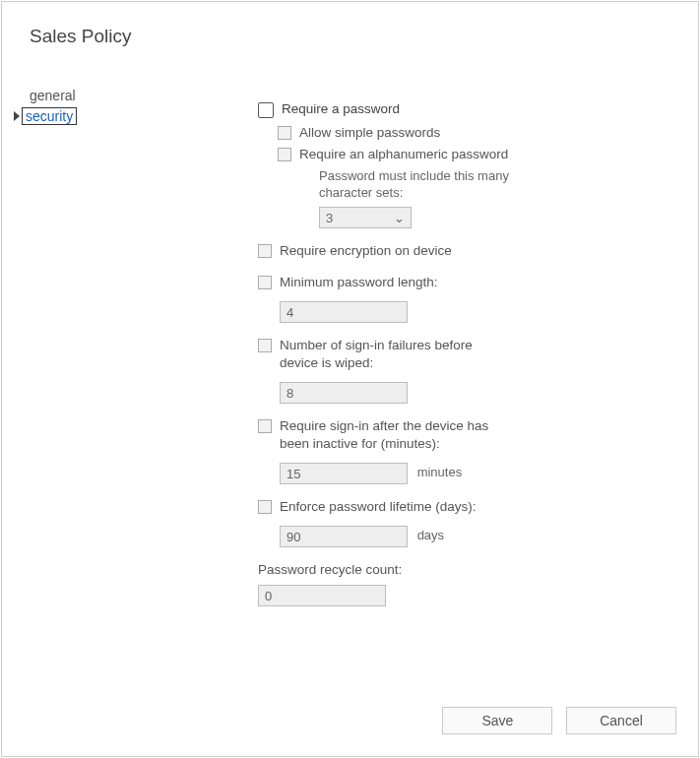  What do you see at coordinates (81, 106) in the screenshot?
I see `sidebar: general security` at bounding box center [81, 106].